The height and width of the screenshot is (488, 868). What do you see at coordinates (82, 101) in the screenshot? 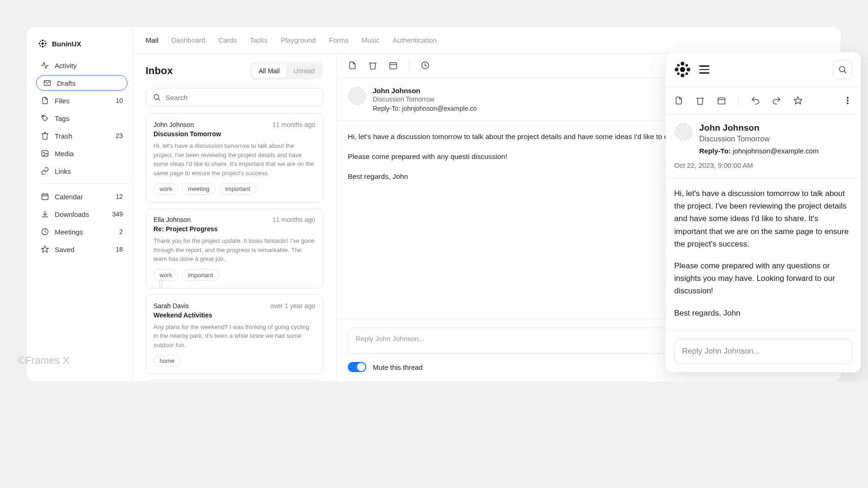
I see `sidebar-item-files: Files 10` at bounding box center [82, 101].